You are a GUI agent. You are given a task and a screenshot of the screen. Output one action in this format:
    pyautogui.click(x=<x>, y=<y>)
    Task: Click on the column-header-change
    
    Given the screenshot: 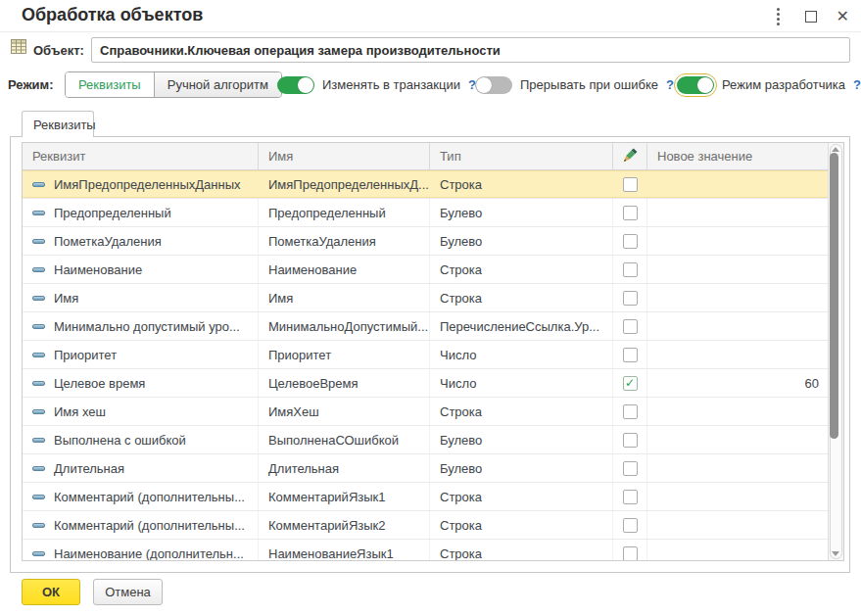 What is the action you would take?
    pyautogui.click(x=631, y=157)
    